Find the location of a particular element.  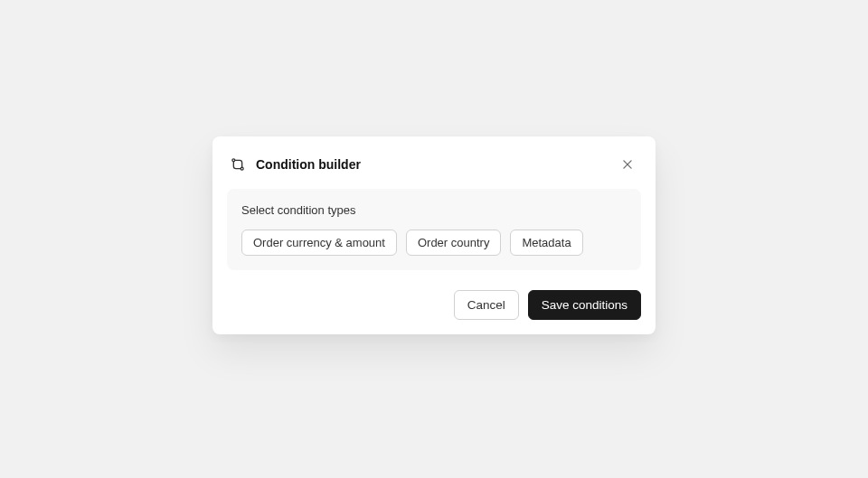

condition-types-section: Select condition types Order currency & … is located at coordinates (434, 230).